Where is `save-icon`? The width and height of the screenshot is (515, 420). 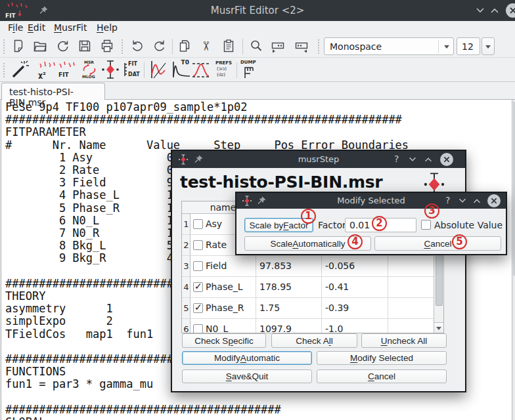
save-icon is located at coordinates (85, 46).